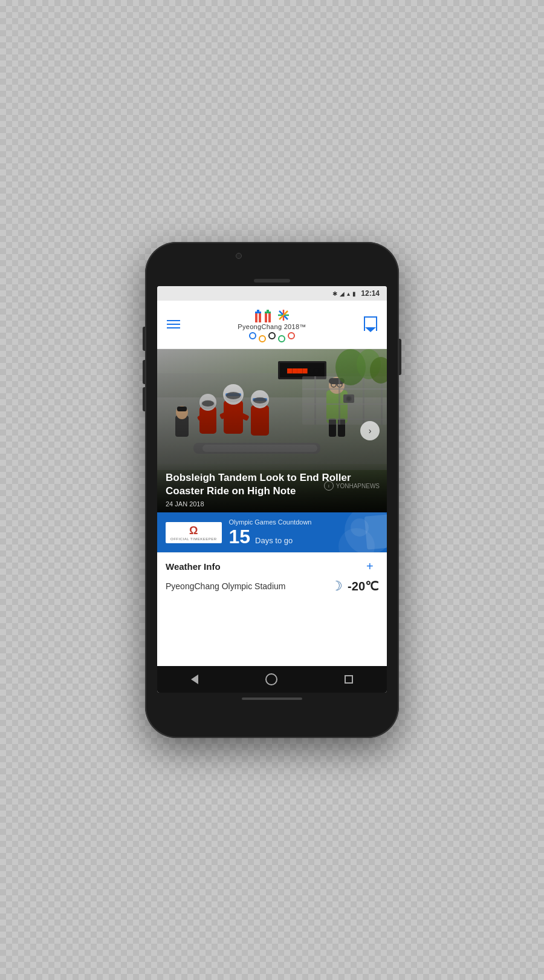 This screenshot has width=544, height=980. Describe the element at coordinates (283, 315) in the screenshot. I see `star-icon` at that location.